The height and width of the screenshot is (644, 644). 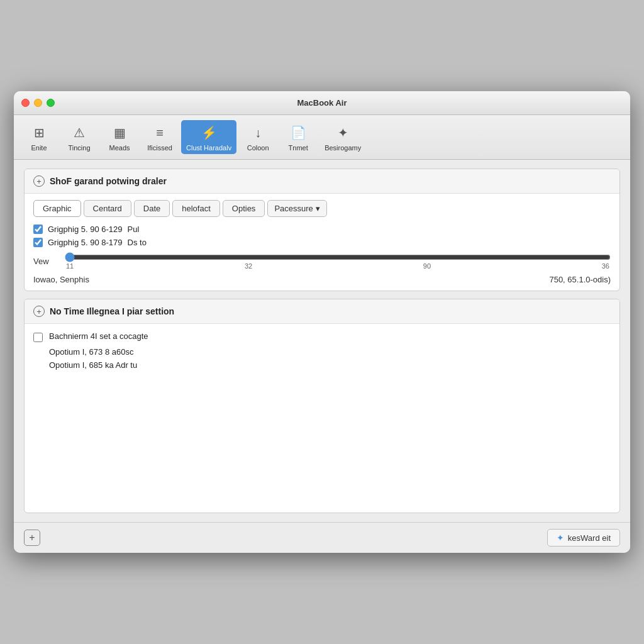 I want to click on section1-header: + ShoF garand potwing draler, so click(x=322, y=181).